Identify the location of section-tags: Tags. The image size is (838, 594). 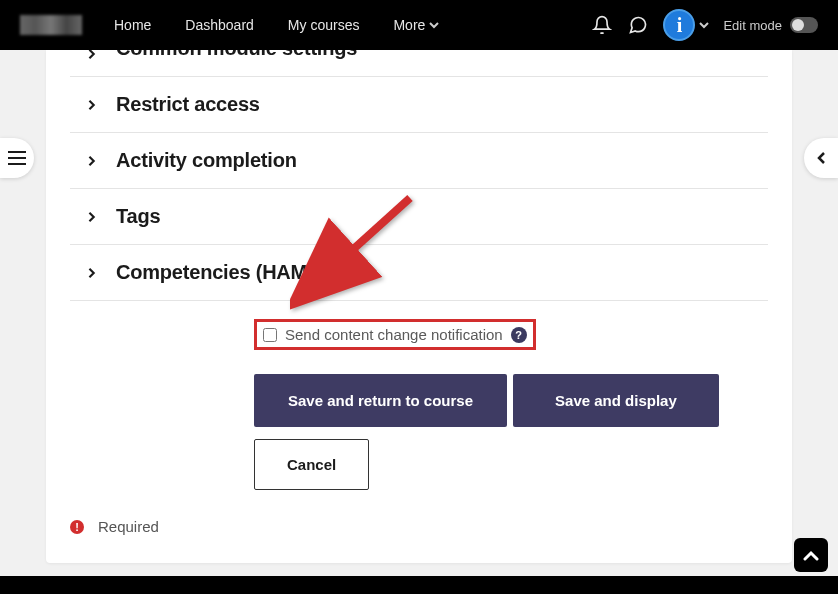
(419, 217).